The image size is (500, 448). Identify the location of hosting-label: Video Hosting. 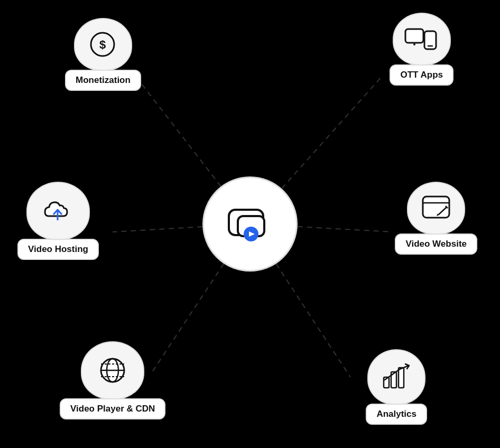
(58, 249).